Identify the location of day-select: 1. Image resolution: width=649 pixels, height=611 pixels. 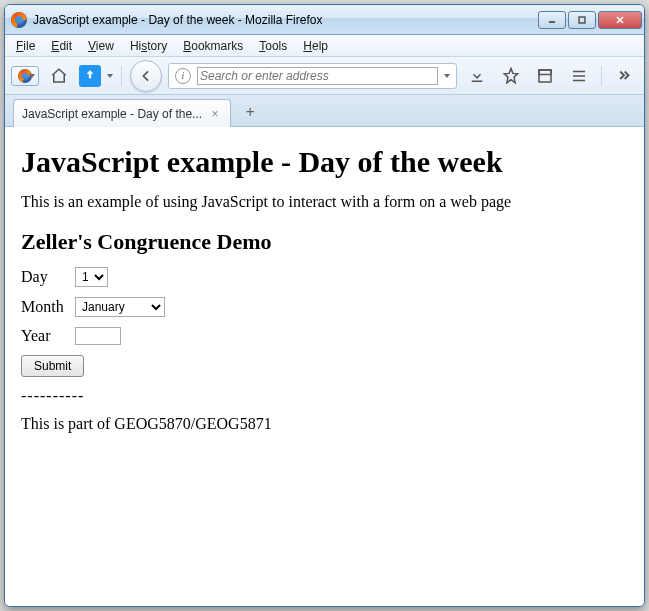
(92, 277).